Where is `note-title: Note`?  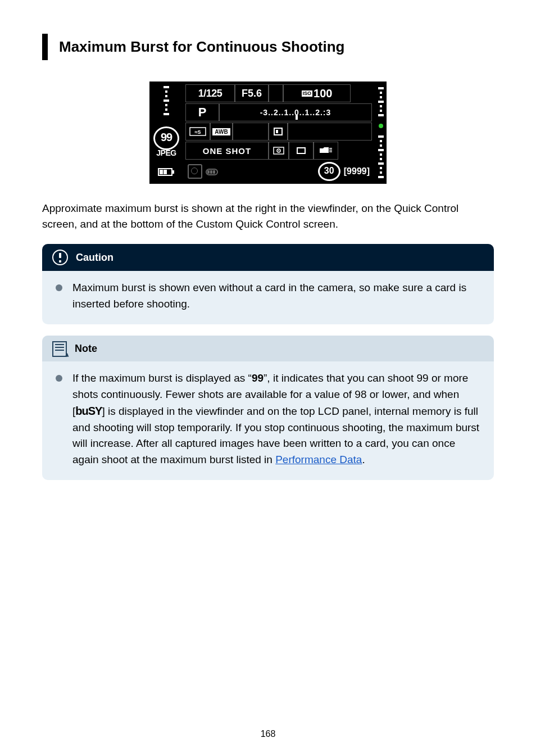
note-title: Note is located at coordinates (86, 348).